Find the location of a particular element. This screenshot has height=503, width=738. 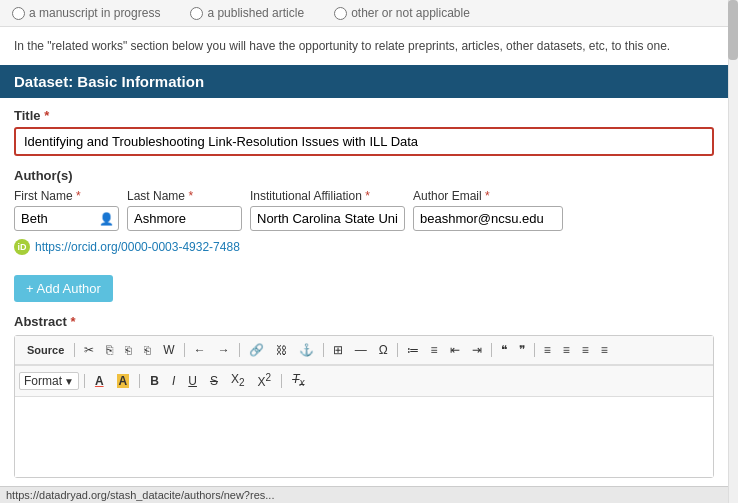

align-center-button: ≡ is located at coordinates (566, 350).